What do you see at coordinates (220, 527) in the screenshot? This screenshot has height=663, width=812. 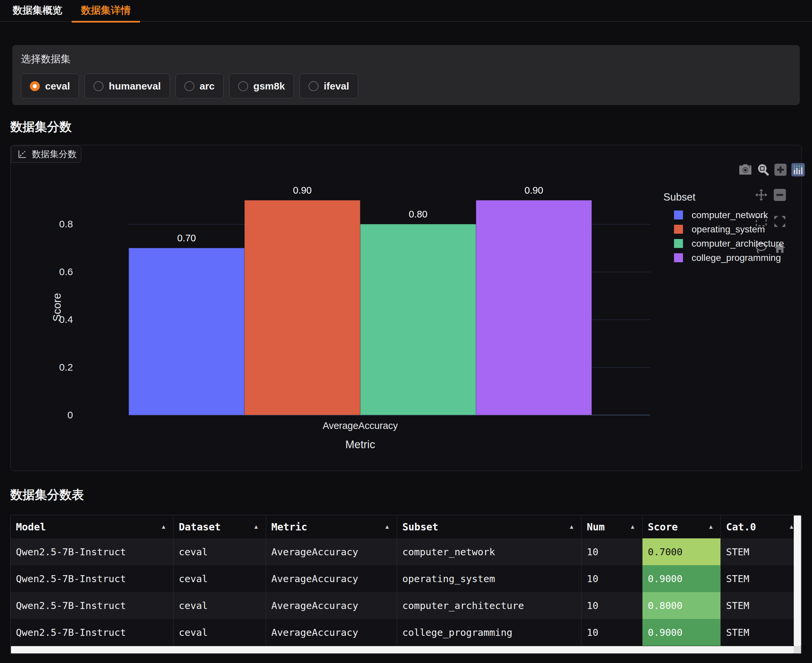 I see `table-header-dataset: Dataset▲` at bounding box center [220, 527].